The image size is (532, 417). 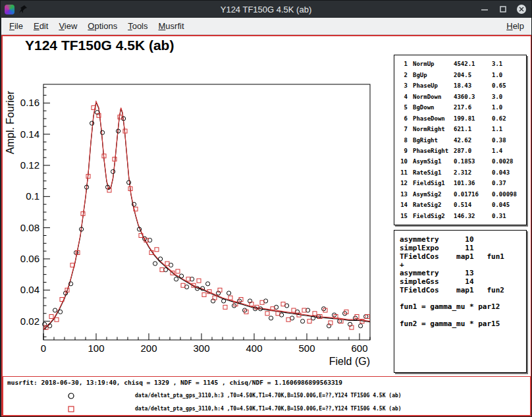 I want to click on minimize-button, so click(x=485, y=9).